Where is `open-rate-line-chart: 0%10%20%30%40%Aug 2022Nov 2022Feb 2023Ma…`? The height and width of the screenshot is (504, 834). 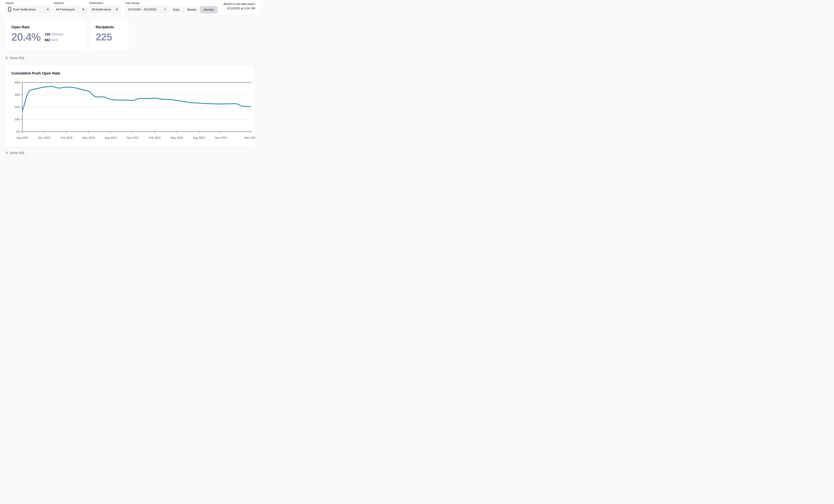
open-rate-line-chart: 0%10%20%30%40%Aug 2022Nov 2022Feb 2023Ma… is located at coordinates (131, 106).